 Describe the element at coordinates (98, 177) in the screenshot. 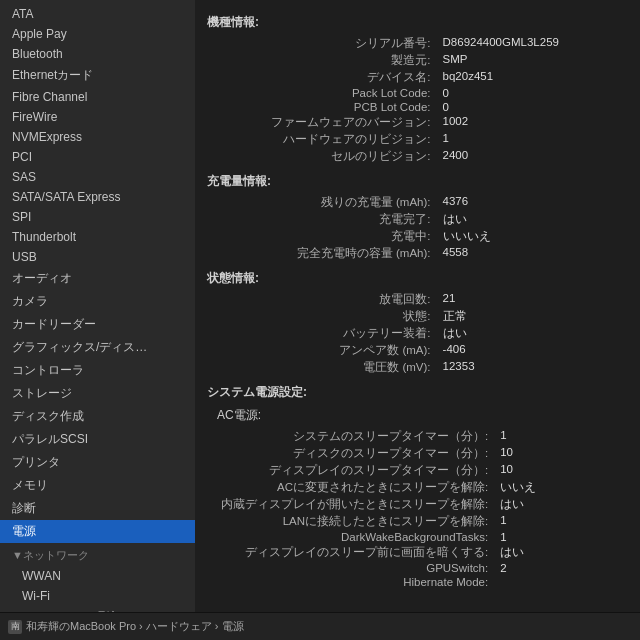

I see `sidebar-item: SAS` at that location.